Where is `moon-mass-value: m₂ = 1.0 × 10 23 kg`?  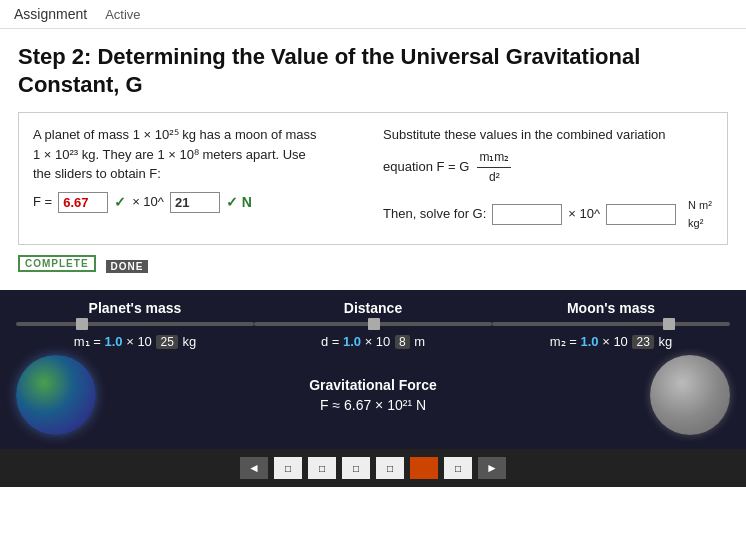
moon-mass-value: m₂ = 1.0 × 10 23 kg is located at coordinates (611, 342).